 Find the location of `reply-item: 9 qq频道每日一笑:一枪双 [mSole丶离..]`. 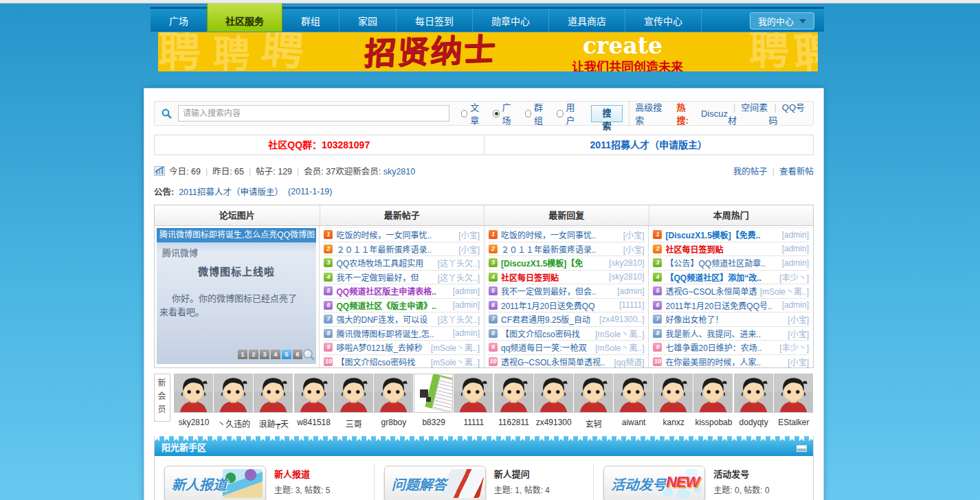

reply-item: 9 qq频道每日一笑:一枪双 [mSole丶离..] is located at coordinates (566, 348).